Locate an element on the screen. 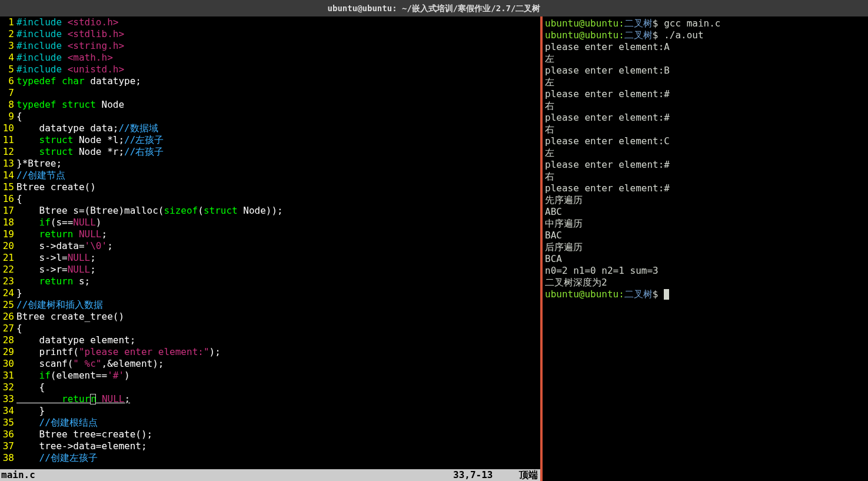 Image resolution: width=868 pixels, height=481 pixels. code-text: //创建根结点 is located at coordinates (278, 423).